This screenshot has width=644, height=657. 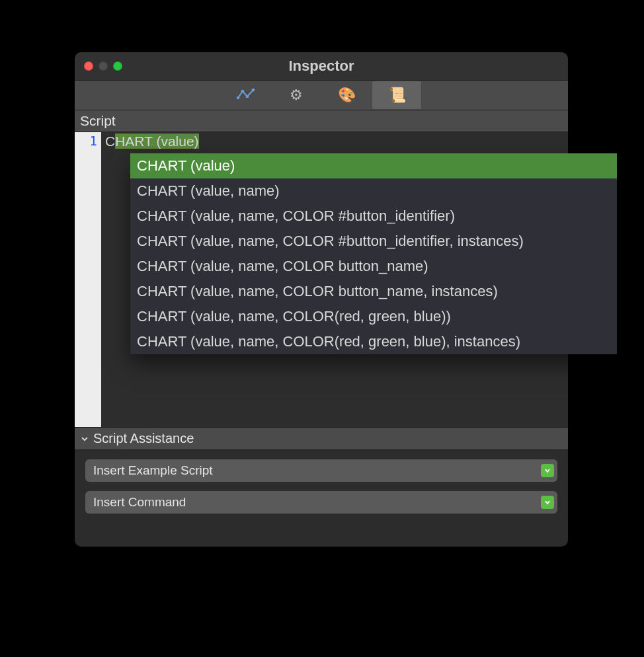 I want to click on insert-example-script-dropdown: Insert Example Script, so click(x=321, y=471).